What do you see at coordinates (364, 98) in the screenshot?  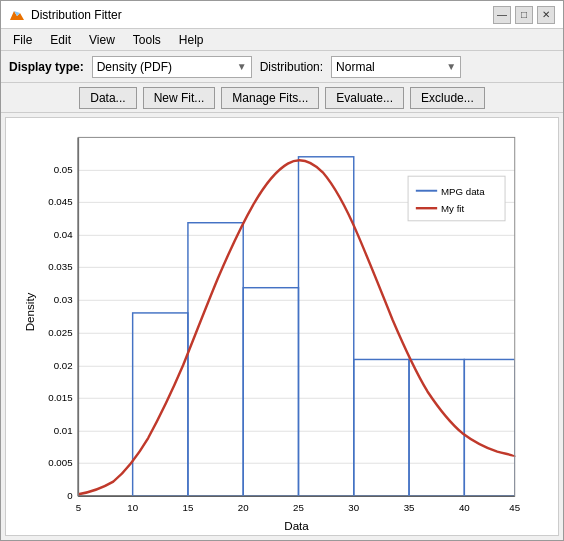 I see `evaluate-button: Evaluate...` at bounding box center [364, 98].